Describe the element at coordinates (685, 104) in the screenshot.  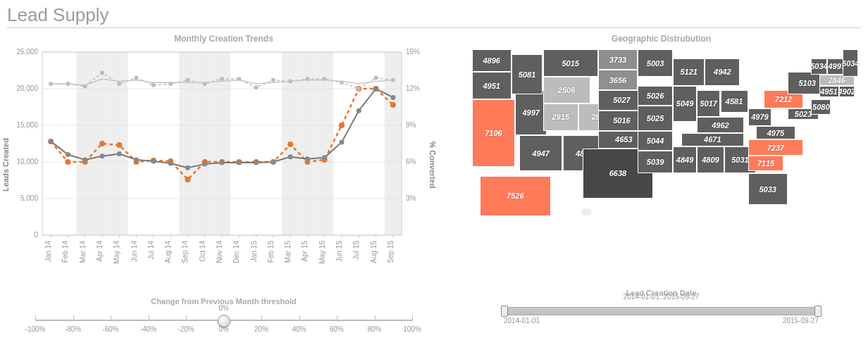
I see `state-il: 5049` at that location.